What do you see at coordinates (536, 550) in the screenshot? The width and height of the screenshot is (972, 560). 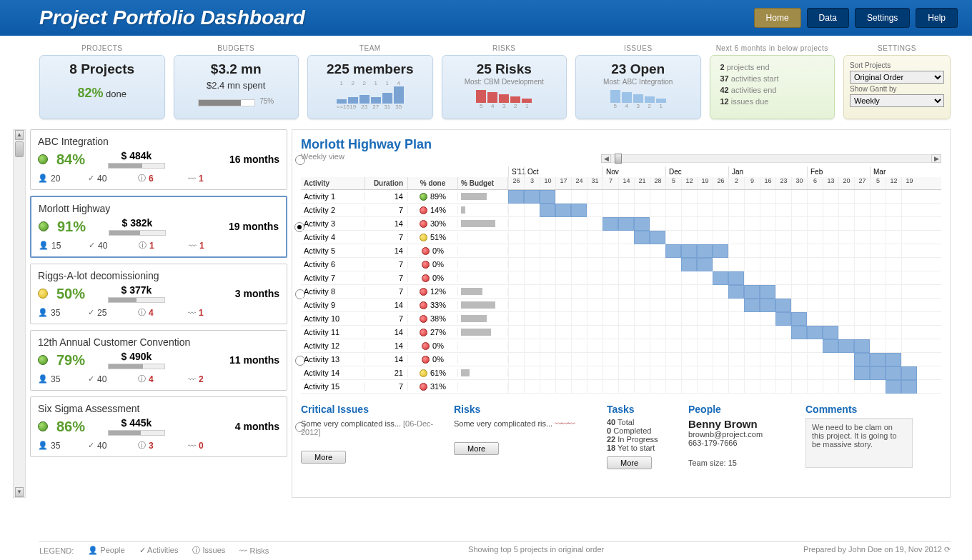 I see `footer-center: Showing top 5 projects in original order` at bounding box center [536, 550].